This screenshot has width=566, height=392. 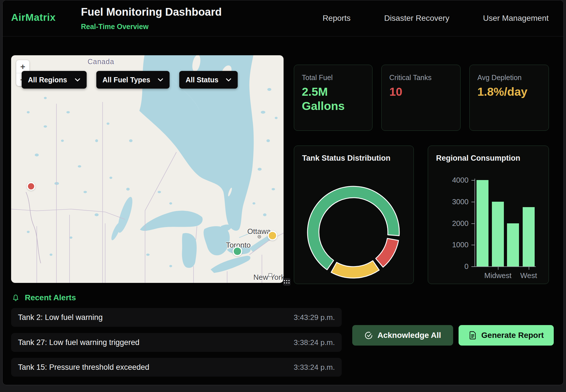 I want to click on alert-row-0: Tank 2: Low fuel warning3:43:29 p.m., so click(x=176, y=317).